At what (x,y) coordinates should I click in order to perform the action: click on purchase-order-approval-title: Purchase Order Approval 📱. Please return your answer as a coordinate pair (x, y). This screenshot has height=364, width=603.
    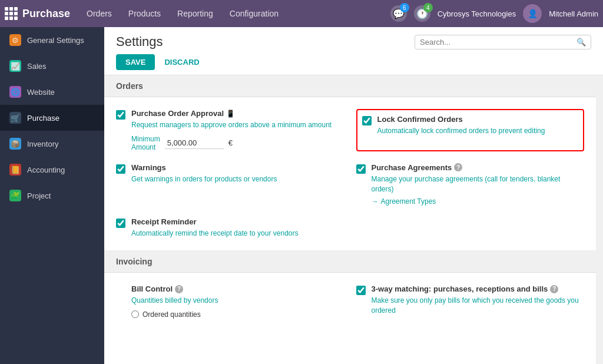
    Looking at the image, I should click on (231, 113).